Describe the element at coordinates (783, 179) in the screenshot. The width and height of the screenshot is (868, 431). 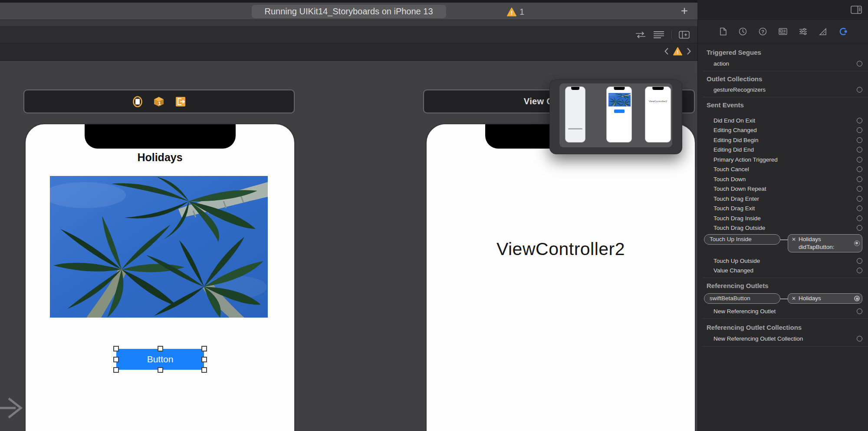
I see `row-touch-down: Touch Down` at that location.